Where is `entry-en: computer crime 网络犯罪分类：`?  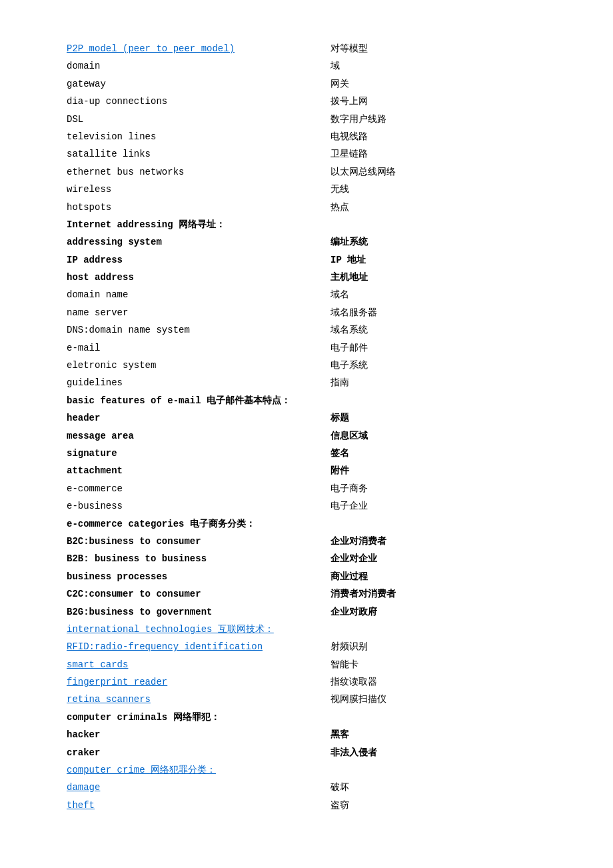 entry-en: computer crime 网络犯罪分类： is located at coordinates (199, 770).